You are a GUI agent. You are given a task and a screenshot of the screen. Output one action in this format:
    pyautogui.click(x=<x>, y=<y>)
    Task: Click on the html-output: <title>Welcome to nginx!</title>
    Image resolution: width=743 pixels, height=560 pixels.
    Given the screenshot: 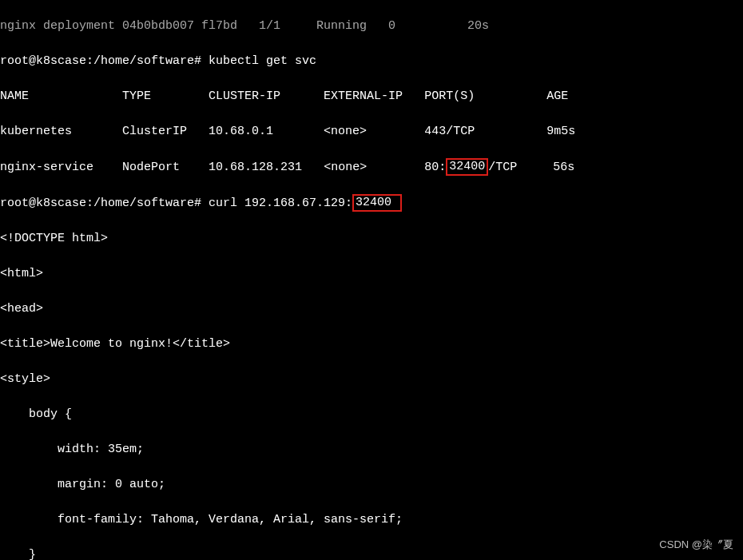 What is the action you would take?
    pyautogui.click(x=372, y=344)
    